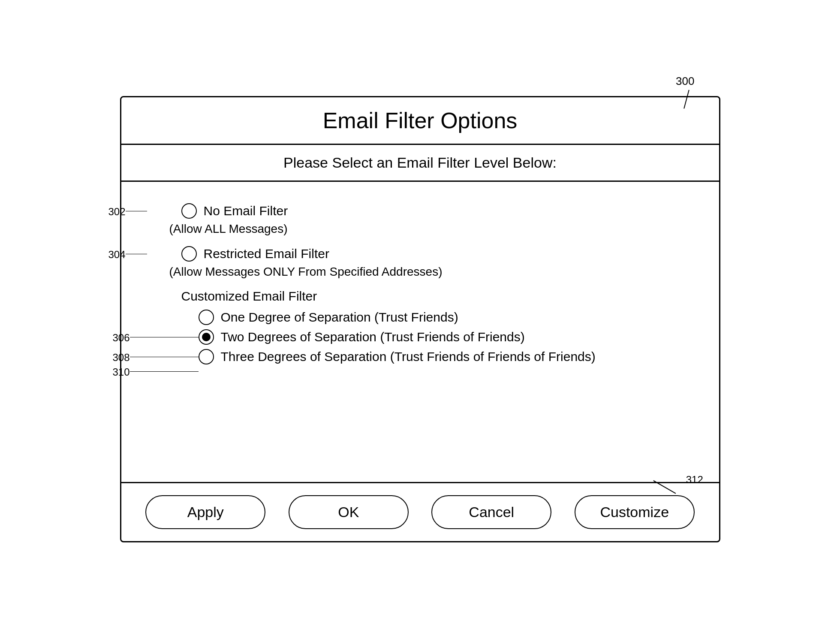 Image resolution: width=840 pixels, height=638 pixels. I want to click on dialog-title: Email Filter Options, so click(420, 120).